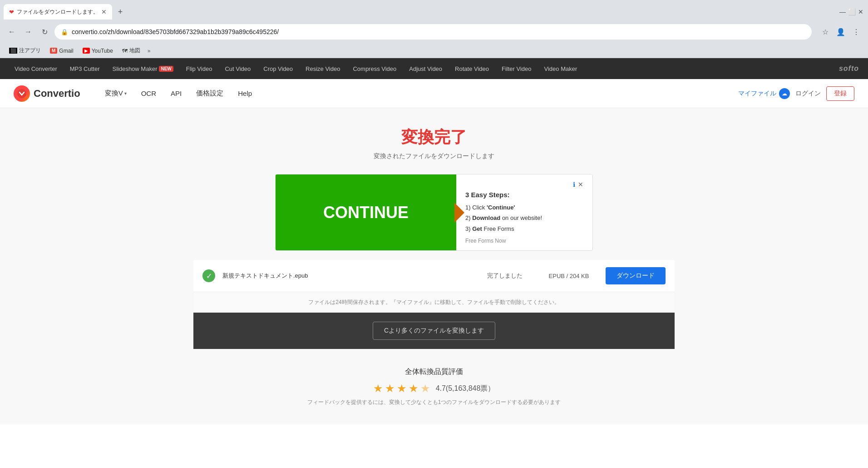 The image size is (868, 468). What do you see at coordinates (808, 94) in the screenshot?
I see `login-link: ログイン` at bounding box center [808, 94].